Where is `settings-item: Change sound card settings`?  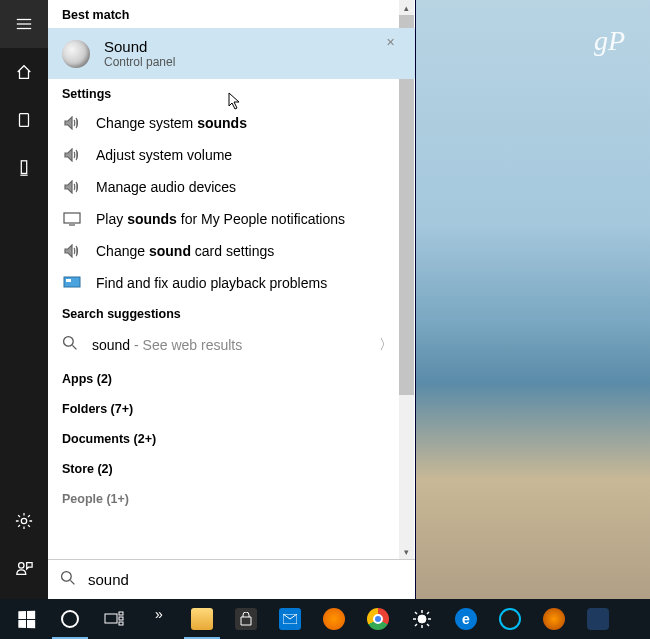
settings-item: Change sound card settings is located at coordinates (232, 251).